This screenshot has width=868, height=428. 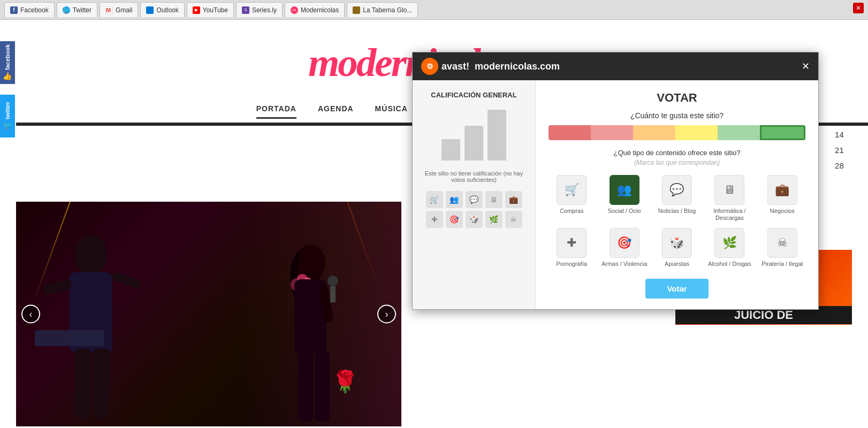 I want to click on content-hint: (Marca las que correspondan), so click(x=677, y=163).